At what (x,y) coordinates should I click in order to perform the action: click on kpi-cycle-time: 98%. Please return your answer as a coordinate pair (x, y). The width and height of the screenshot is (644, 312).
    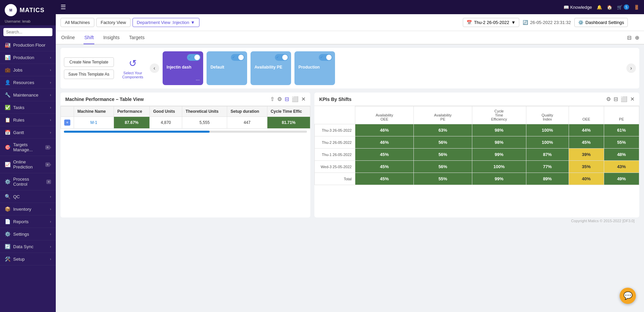
    Looking at the image, I should click on (499, 142).